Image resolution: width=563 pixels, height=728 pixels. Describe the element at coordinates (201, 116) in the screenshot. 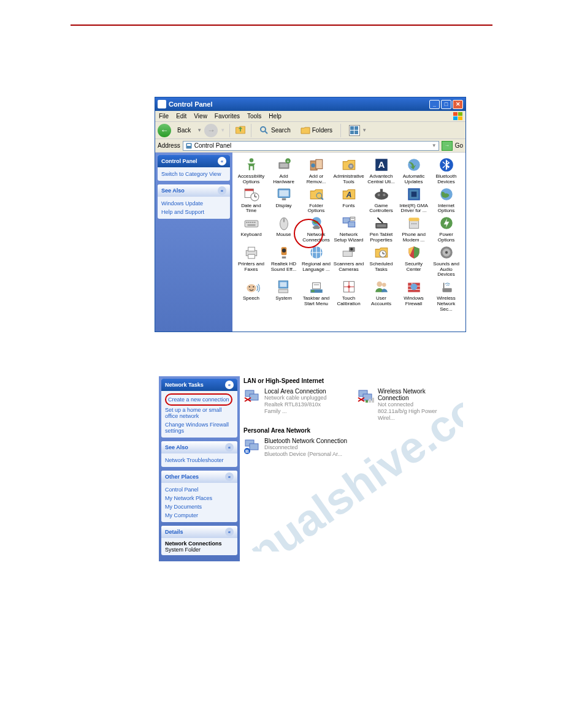

I see `menu-view: View` at that location.